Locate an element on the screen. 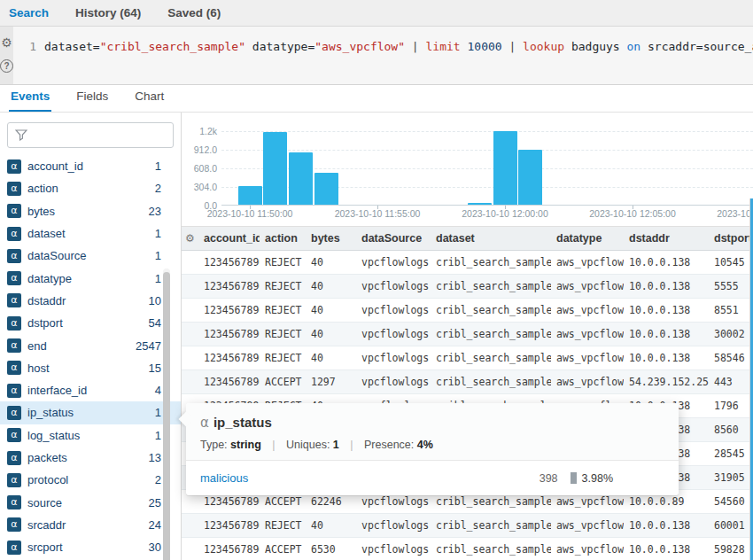  sidebar-field-datatype: αdatatype1 is located at coordinates (90, 278).